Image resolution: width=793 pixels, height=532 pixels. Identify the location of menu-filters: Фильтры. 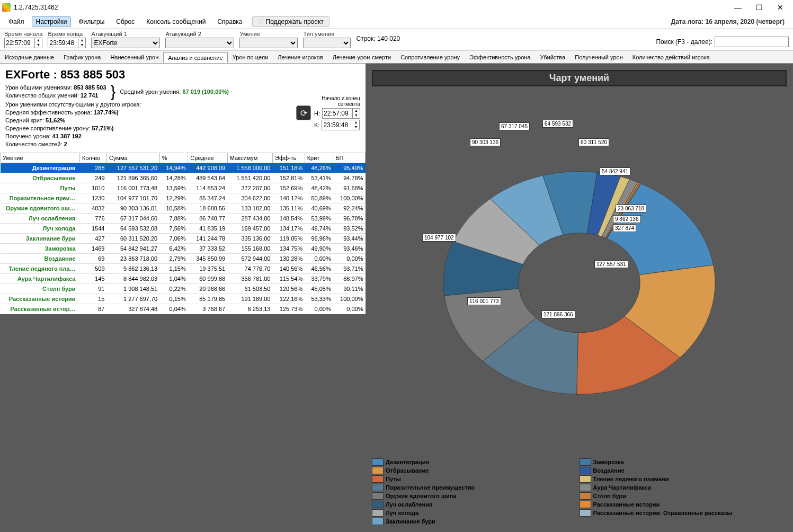
(91, 22).